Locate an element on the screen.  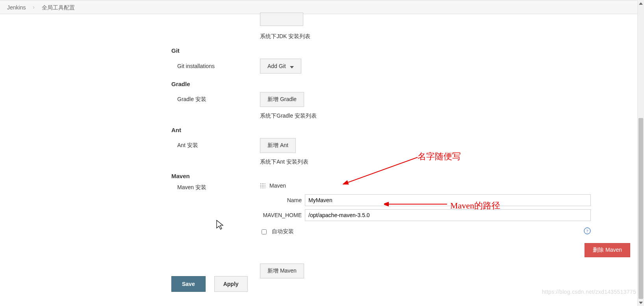
help-icon: ? is located at coordinates (587, 232).